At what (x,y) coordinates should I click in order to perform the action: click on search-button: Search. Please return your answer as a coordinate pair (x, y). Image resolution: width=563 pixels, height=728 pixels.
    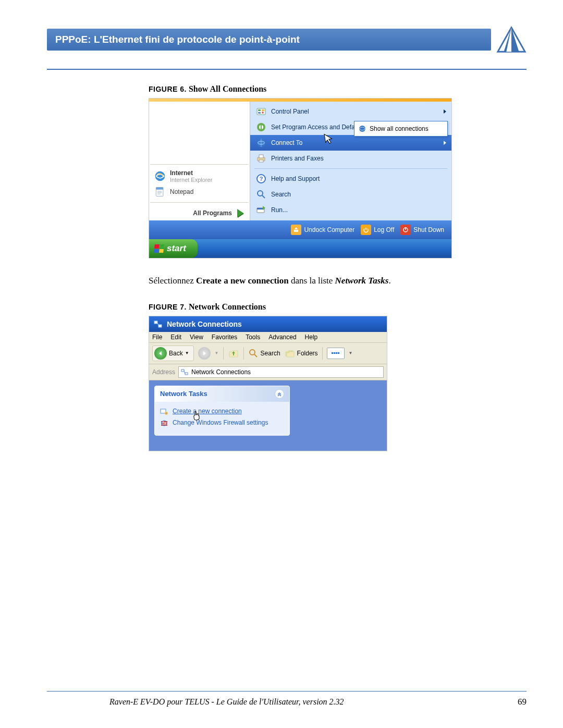
    Looking at the image, I should click on (264, 353).